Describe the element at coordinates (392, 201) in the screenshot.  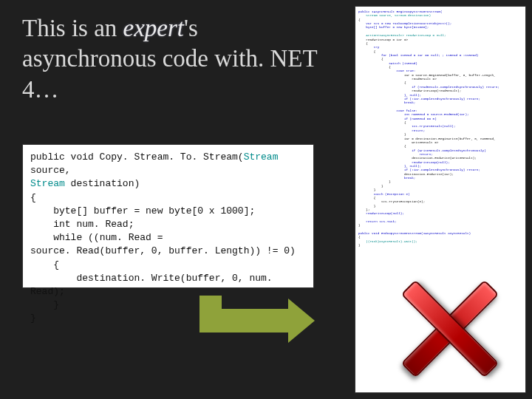
I see `code-line: tcs.TrySetException(e);` at that location.